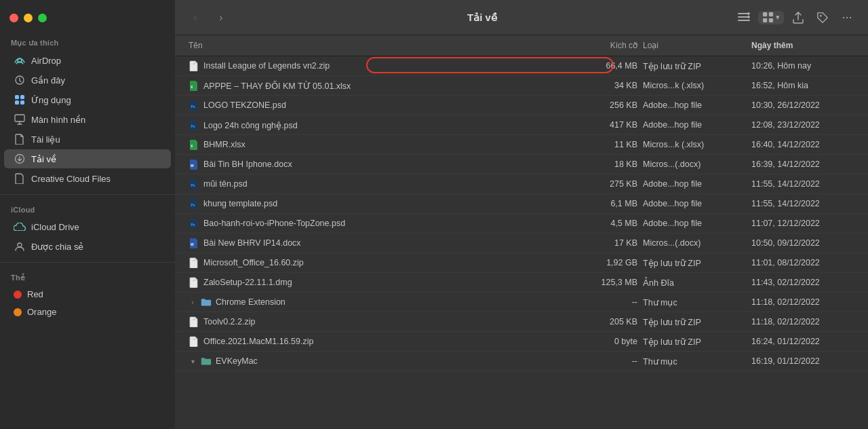 This screenshot has width=868, height=429. What do you see at coordinates (193, 303) in the screenshot?
I see `expand-arrow-12: ›` at bounding box center [193, 303].